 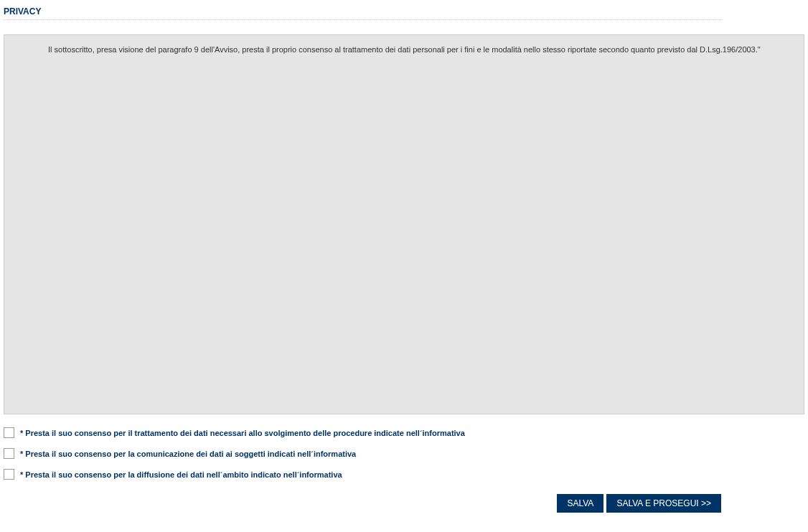 What do you see at coordinates (404, 475) in the screenshot?
I see `consent-row-3: * Presta il suo consenso per la diffusio…` at bounding box center [404, 475].